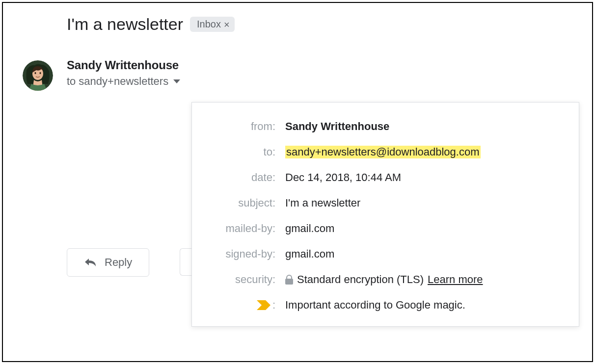 This screenshot has width=595, height=364. I want to click on detail-value-subject: I'm a newsletter, so click(323, 203).